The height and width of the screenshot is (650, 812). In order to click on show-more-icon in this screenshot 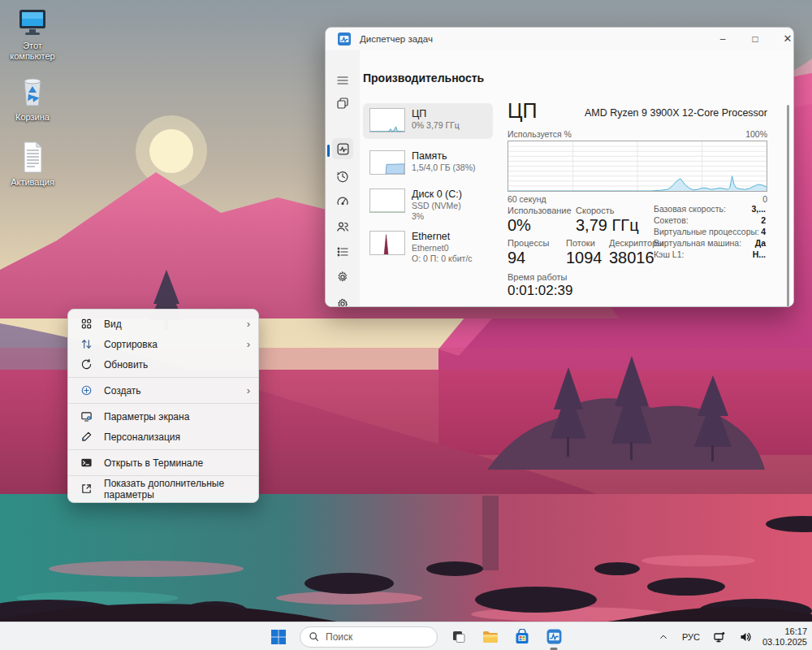, I will do `click(86, 489)`.